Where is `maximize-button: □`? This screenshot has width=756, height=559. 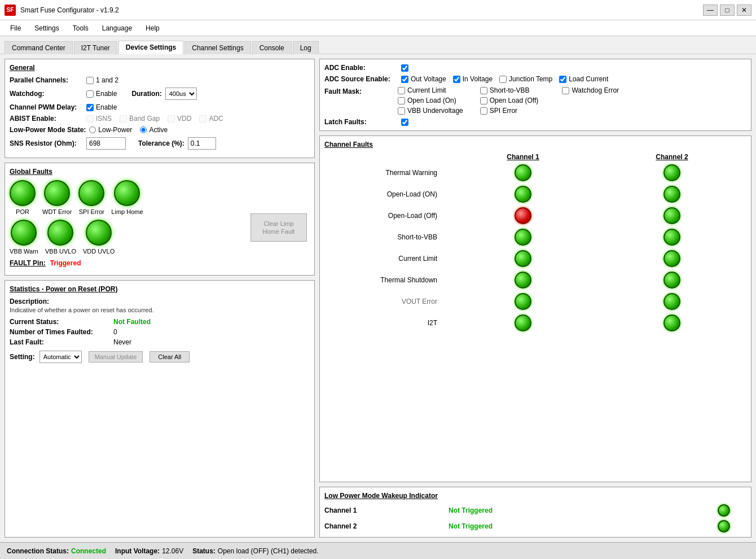 maximize-button: □ is located at coordinates (727, 10).